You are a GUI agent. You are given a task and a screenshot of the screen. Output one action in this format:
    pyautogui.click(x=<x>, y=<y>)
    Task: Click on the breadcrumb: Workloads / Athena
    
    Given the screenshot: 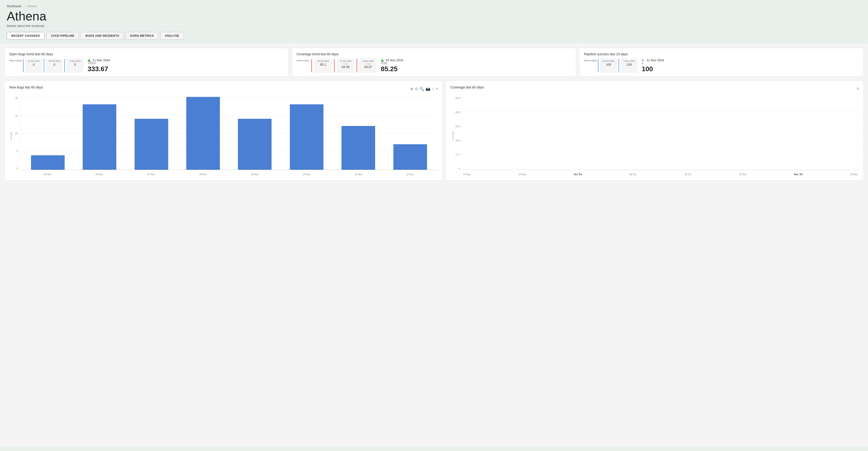 What is the action you would take?
    pyautogui.click(x=434, y=6)
    